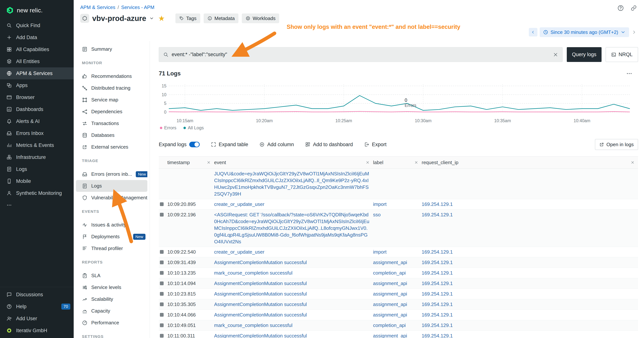  I want to click on new-relic-logo: new relic., so click(37, 10).